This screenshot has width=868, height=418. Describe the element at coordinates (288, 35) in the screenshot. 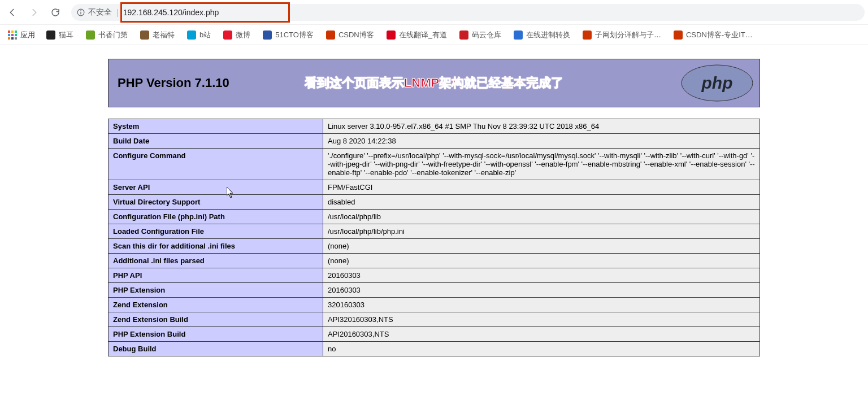

I see `bookmark-item: 51CTO博客` at that location.